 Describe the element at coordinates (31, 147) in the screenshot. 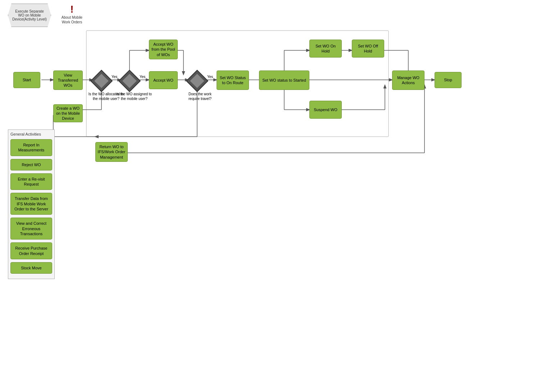

I see `general-activity-report-measurements: Report In Measurements` at that location.